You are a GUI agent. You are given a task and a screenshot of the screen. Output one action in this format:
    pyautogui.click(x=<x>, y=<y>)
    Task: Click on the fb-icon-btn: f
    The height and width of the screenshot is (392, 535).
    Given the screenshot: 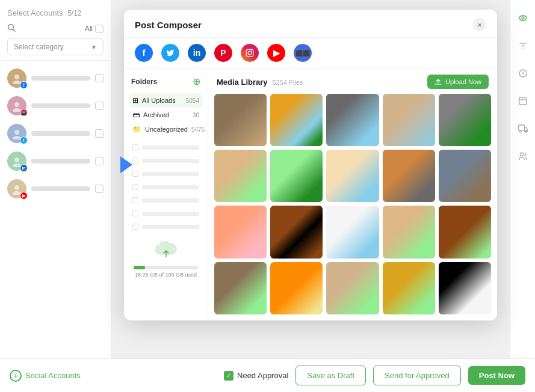 What is the action you would take?
    pyautogui.click(x=144, y=53)
    